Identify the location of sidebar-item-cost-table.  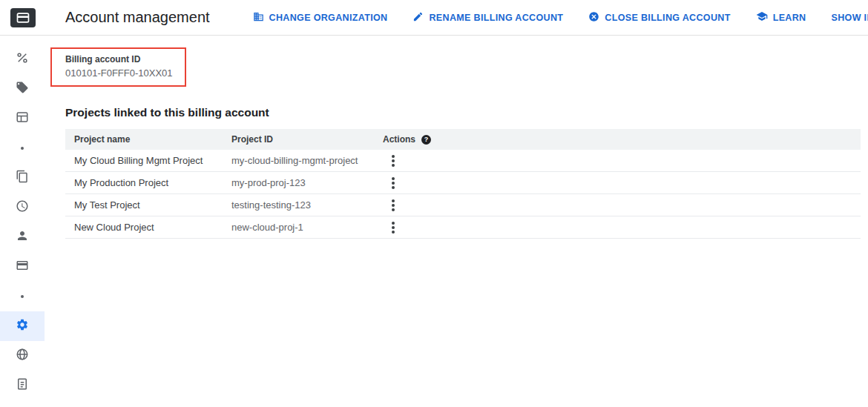
(22, 119).